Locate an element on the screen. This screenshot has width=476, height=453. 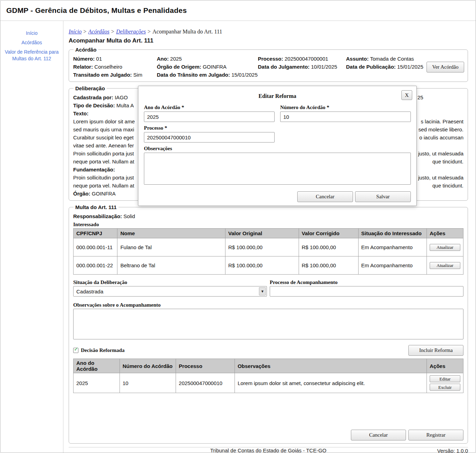
numero-acordao-label: Número do Acórdão * is located at coordinates (346, 107).